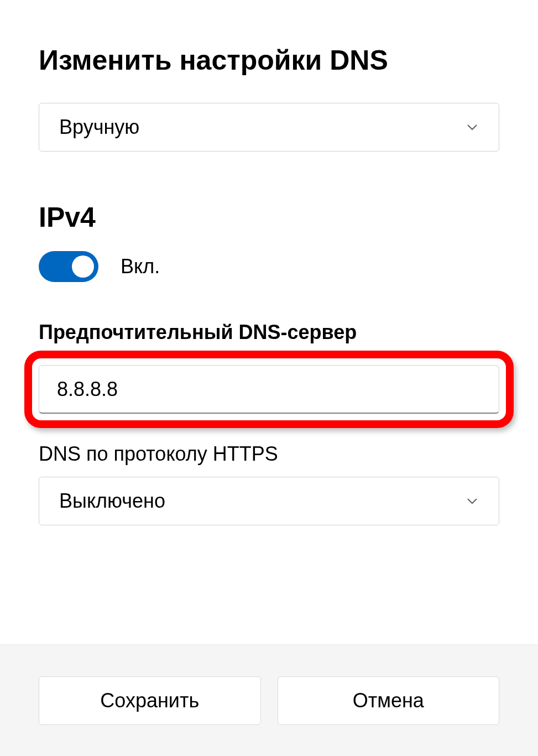 Image resolution: width=538 pixels, height=756 pixels. Describe the element at coordinates (269, 389) in the screenshot. I see `preferred-dns-input` at that location.